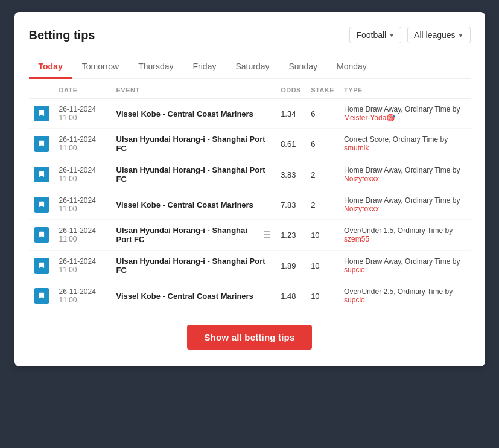 The image size is (499, 448). What do you see at coordinates (205, 68) in the screenshot?
I see `tab-friday: Friday` at bounding box center [205, 68].